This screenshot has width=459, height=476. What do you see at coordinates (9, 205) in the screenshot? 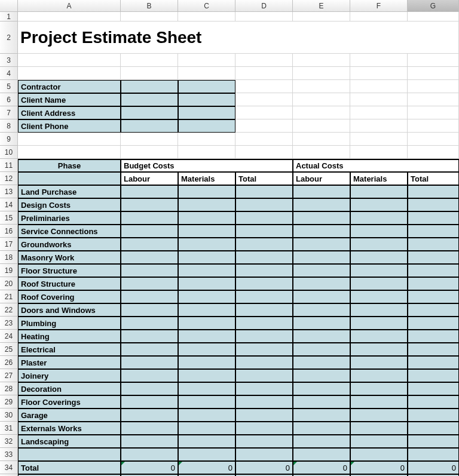
I see `row-header-14: 14` at bounding box center [9, 205].